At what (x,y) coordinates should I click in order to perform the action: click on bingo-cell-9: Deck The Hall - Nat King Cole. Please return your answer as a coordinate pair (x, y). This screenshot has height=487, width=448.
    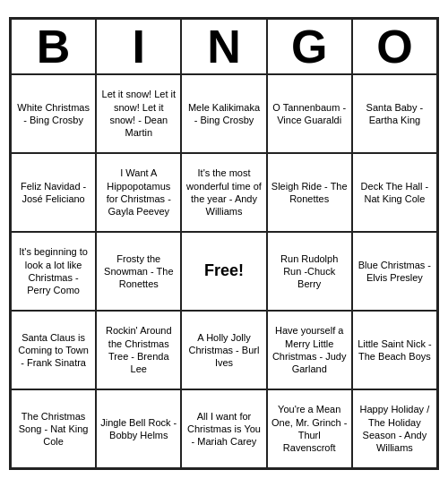
    Looking at the image, I should click on (394, 192).